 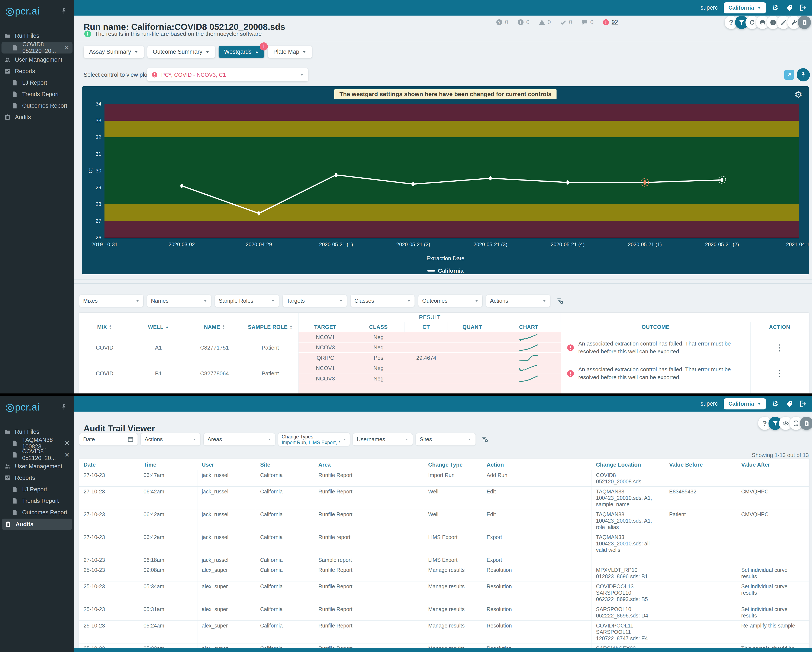 I want to click on audit-row-8: 25-10-2305:31amalex_superCaliforniaRunfi…, so click(x=444, y=612).